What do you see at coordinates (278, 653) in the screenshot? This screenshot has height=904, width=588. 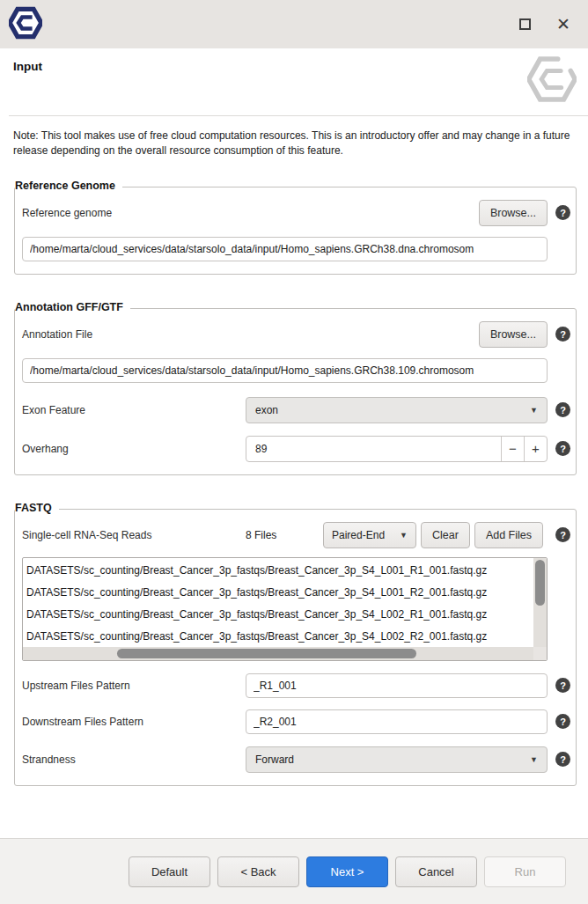 I see `horizontal-scrollbar` at bounding box center [278, 653].